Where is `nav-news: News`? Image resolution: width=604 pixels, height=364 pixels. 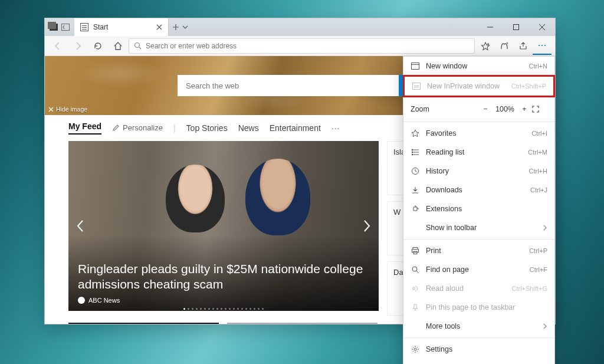 nav-news: News is located at coordinates (249, 128).